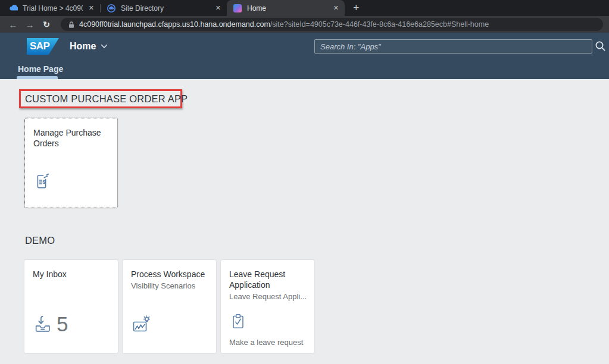 The height and width of the screenshot is (364, 609). I want to click on url-domain: 4c090ff0trial.launchpad.cfapps.us10.hana…, so click(175, 24).